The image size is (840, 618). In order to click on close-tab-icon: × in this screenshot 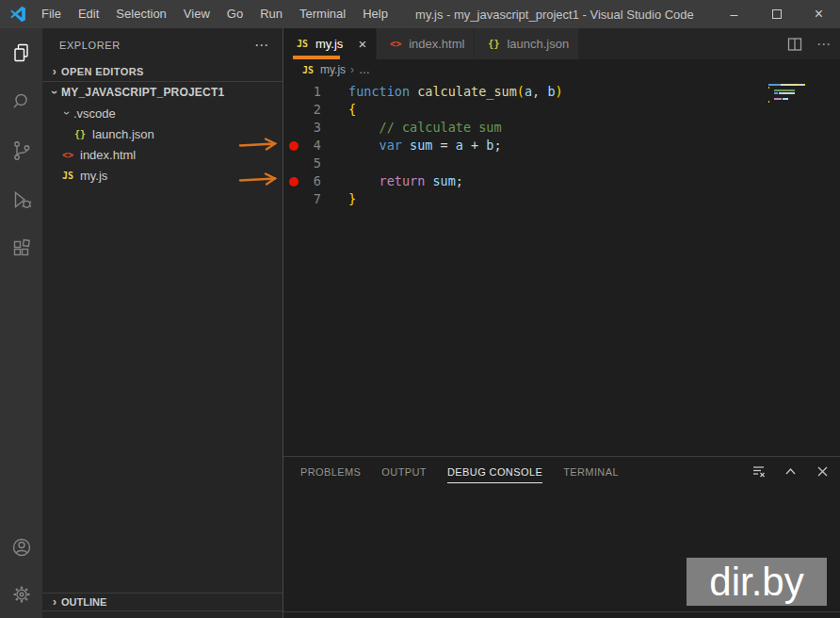, I will do `click(362, 43)`.